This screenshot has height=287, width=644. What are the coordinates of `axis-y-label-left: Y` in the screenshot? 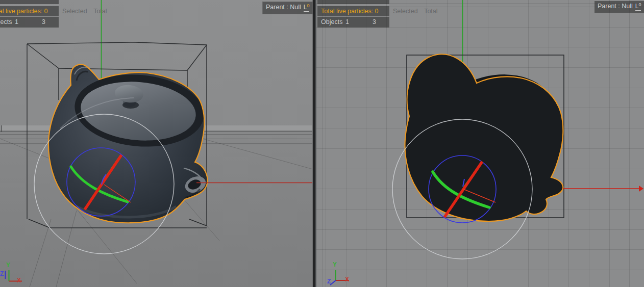 It's located at (8, 265).